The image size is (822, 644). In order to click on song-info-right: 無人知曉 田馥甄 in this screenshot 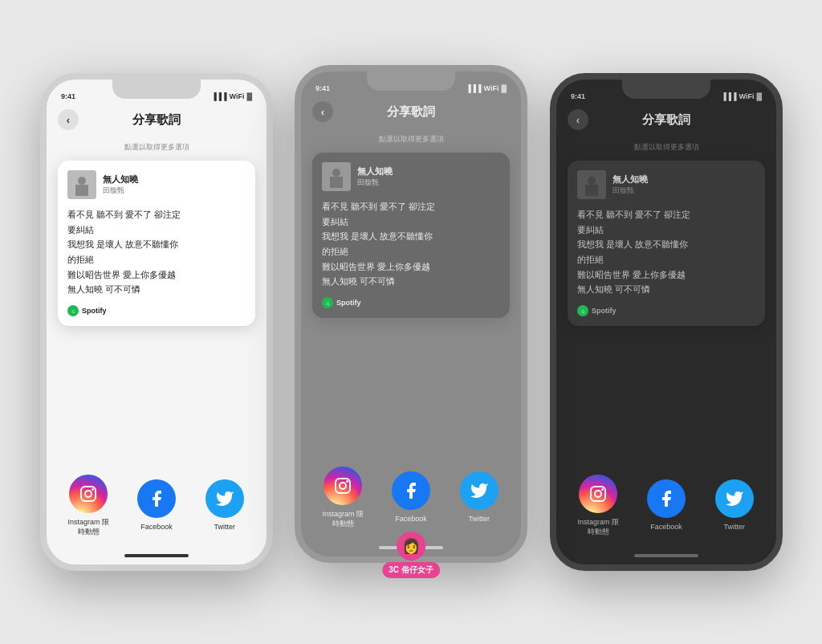, I will do `click(630, 185)`.